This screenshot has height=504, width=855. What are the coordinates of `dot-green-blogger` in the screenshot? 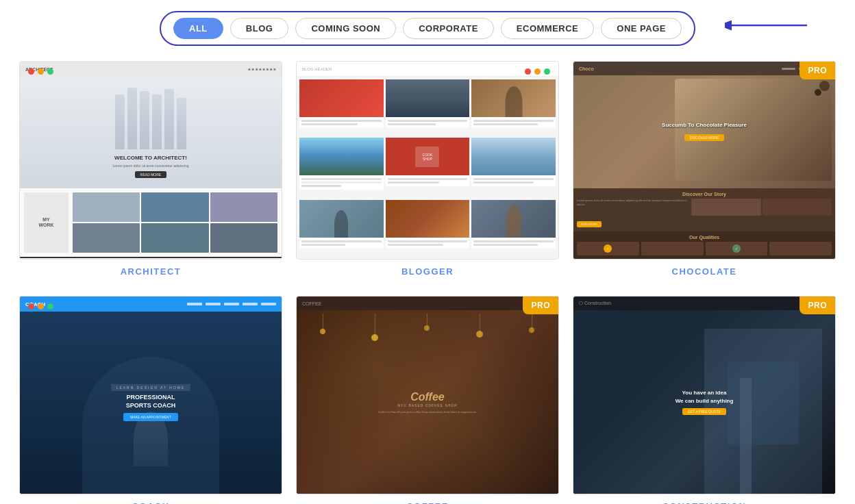 It's located at (547, 71).